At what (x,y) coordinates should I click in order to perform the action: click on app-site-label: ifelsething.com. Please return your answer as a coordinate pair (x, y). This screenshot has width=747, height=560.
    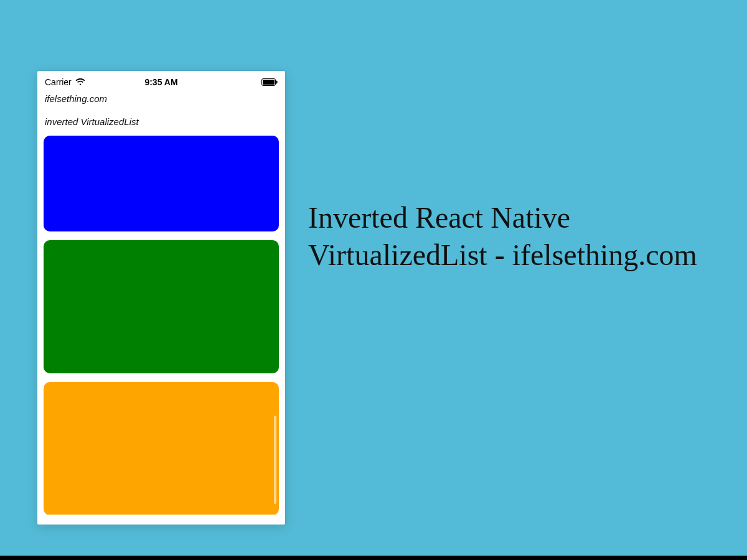
    Looking at the image, I should click on (161, 97).